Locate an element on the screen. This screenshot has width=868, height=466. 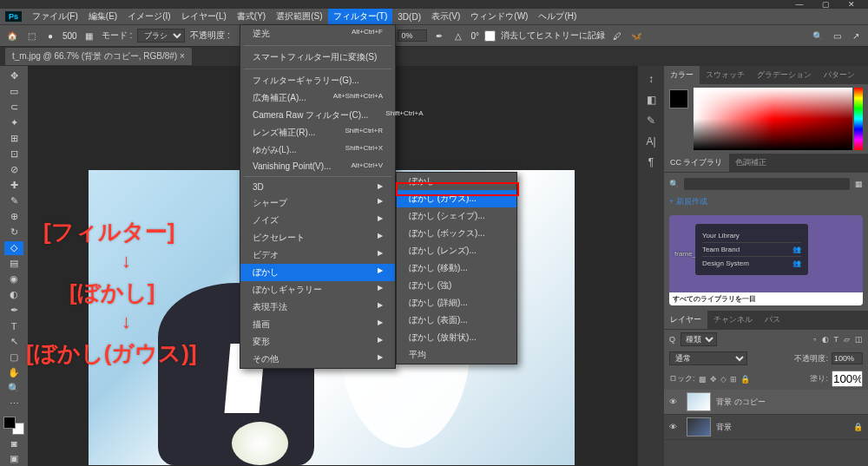
tab-layers: レイヤー is located at coordinates (686, 319).